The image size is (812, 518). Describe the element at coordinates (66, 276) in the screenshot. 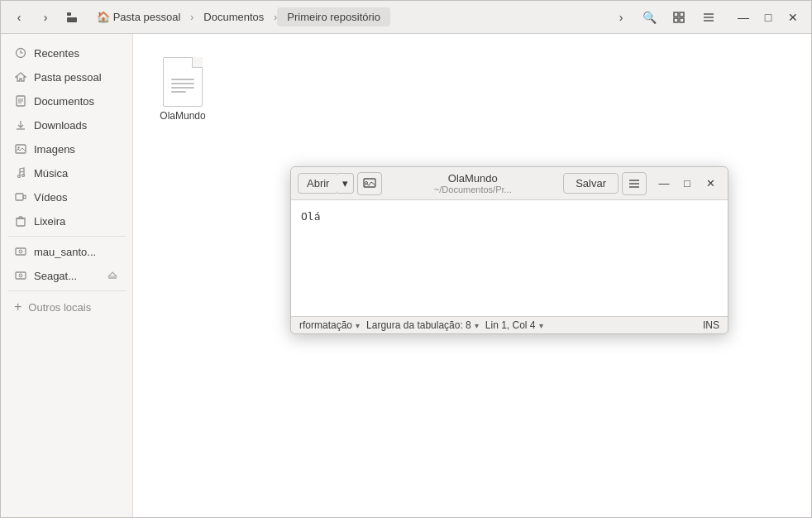

I see `sidebar-item-device2: Seagat...` at that location.